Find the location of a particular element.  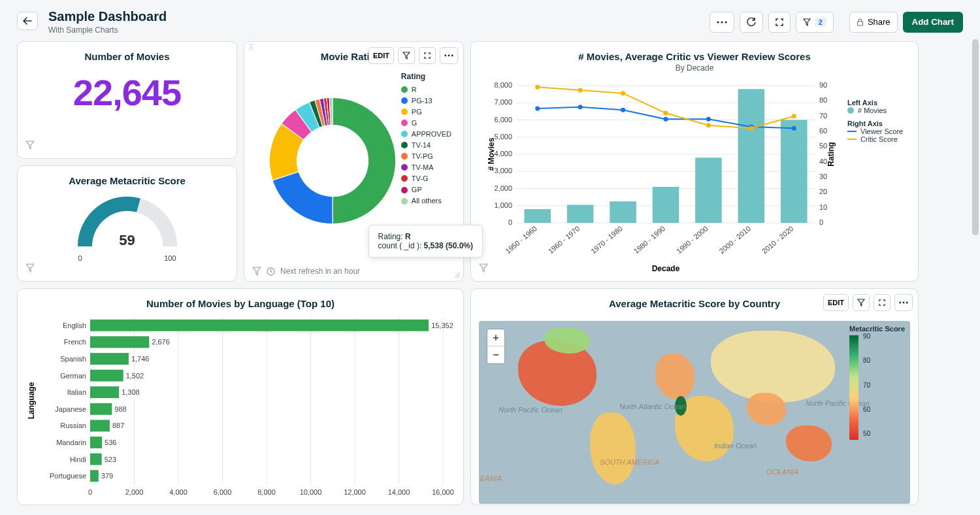

legend-item: TV-14 is located at coordinates (426, 145).